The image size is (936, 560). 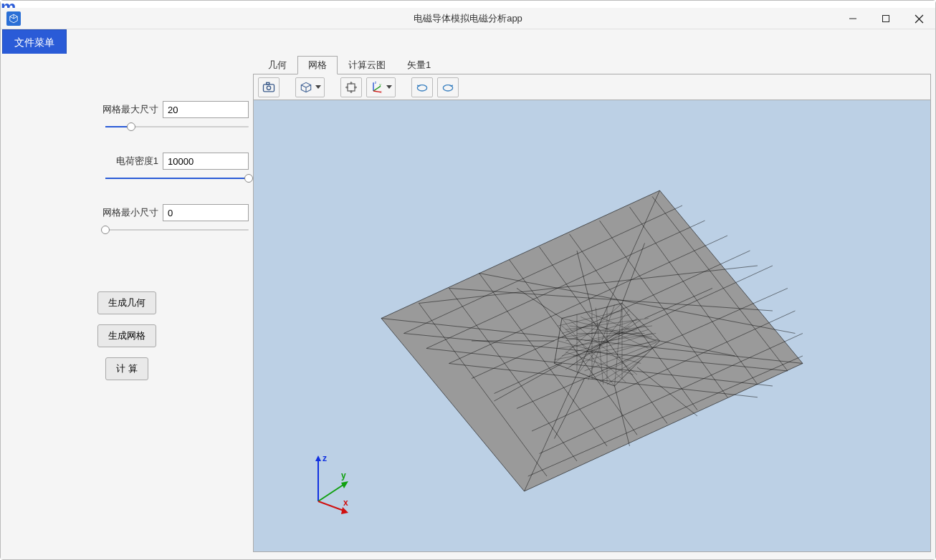 I want to click on logo-hint: m, so click(x=9, y=4).